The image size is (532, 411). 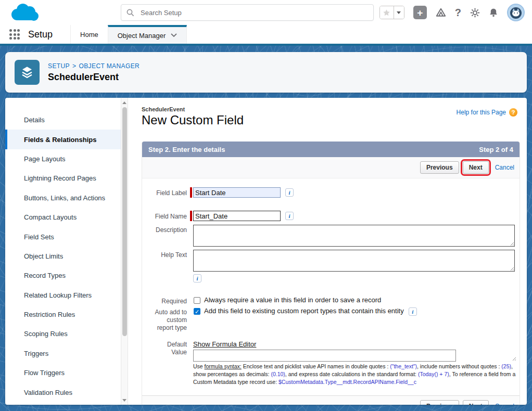 What do you see at coordinates (331, 168) in the screenshot?
I see `top-button-row: Previous Next Cancel` at bounding box center [331, 168].